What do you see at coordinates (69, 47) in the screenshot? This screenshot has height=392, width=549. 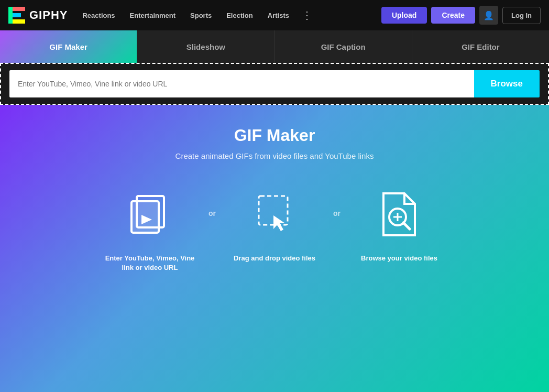 I see `tab-gif-maker: GIF Maker` at bounding box center [69, 47].